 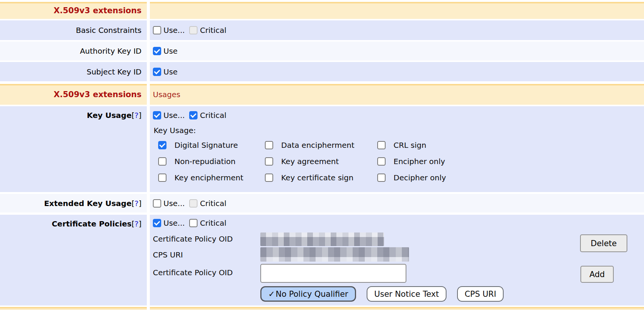 What do you see at coordinates (157, 115) in the screenshot?
I see `key-usage-use-checkbox` at bounding box center [157, 115].